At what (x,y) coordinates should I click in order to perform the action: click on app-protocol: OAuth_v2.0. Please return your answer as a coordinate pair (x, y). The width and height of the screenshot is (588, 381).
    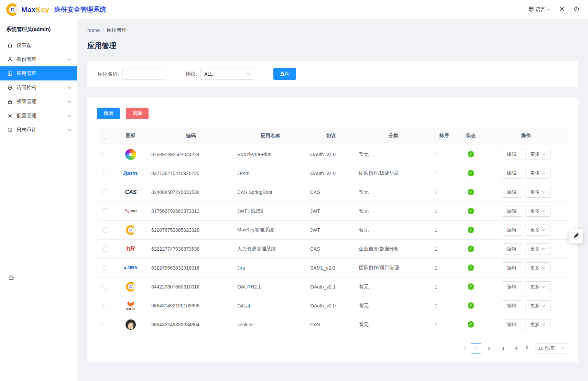
    Looking at the image, I should click on (331, 173).